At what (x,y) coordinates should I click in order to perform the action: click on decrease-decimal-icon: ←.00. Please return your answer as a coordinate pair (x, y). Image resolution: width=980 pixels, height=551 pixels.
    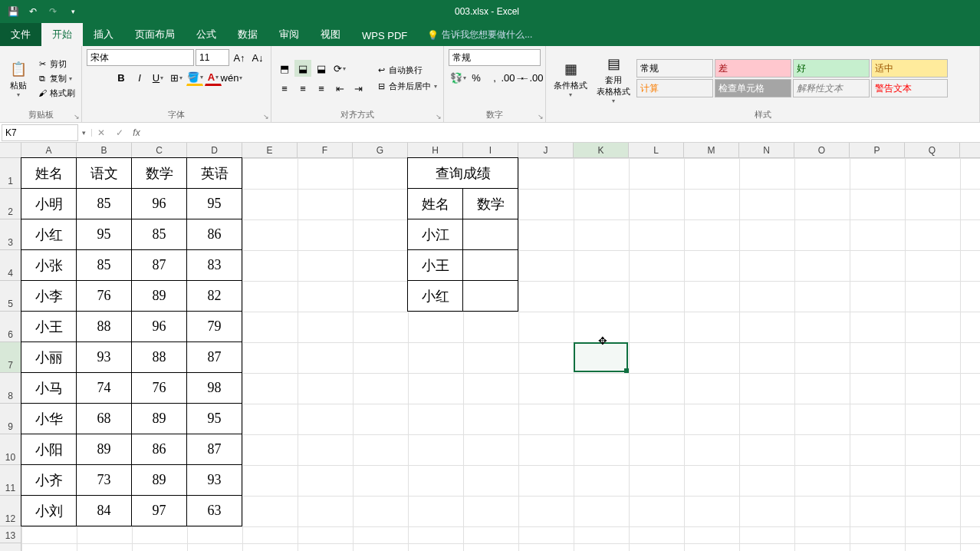
    Looking at the image, I should click on (531, 78).